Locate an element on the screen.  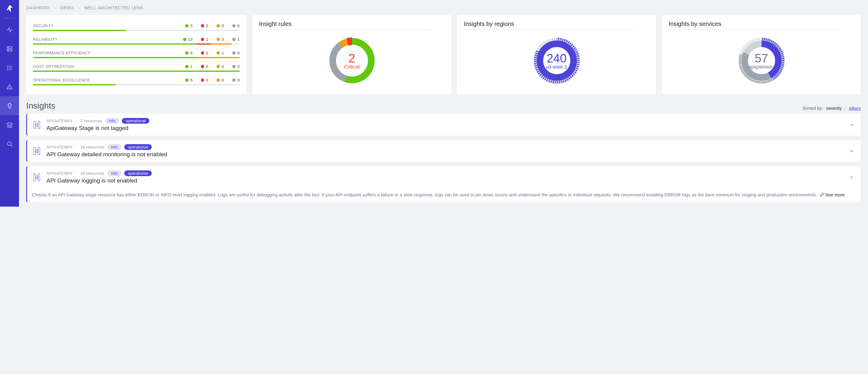
count-amber: 1 is located at coordinates (219, 53).